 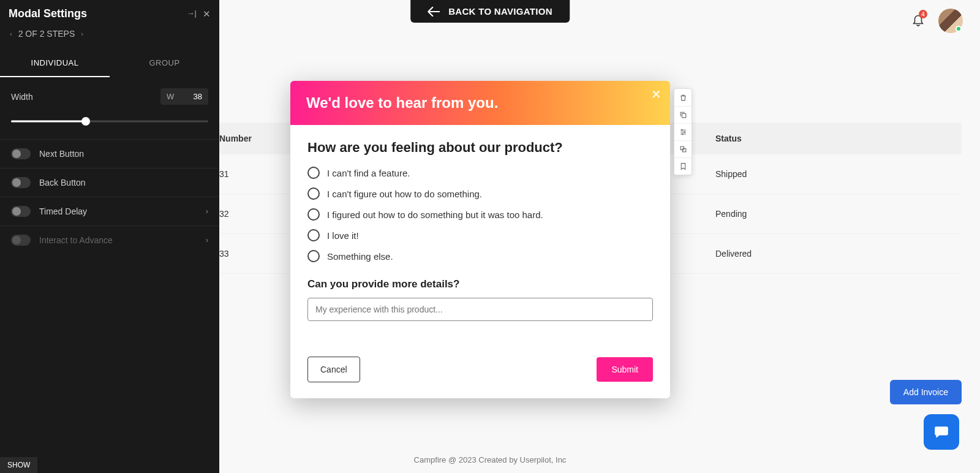 What do you see at coordinates (480, 309) in the screenshot?
I see `details-input` at bounding box center [480, 309].